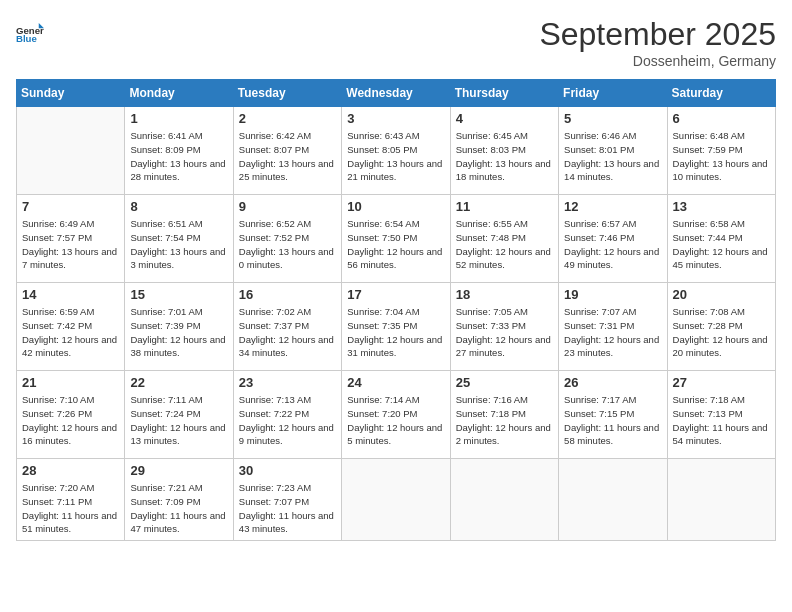 This screenshot has width=792, height=612. Describe the element at coordinates (504, 420) in the screenshot. I see `day-info: Sunrise: 7:16 AMSunset: 7:18 PMDaylight:…` at that location.